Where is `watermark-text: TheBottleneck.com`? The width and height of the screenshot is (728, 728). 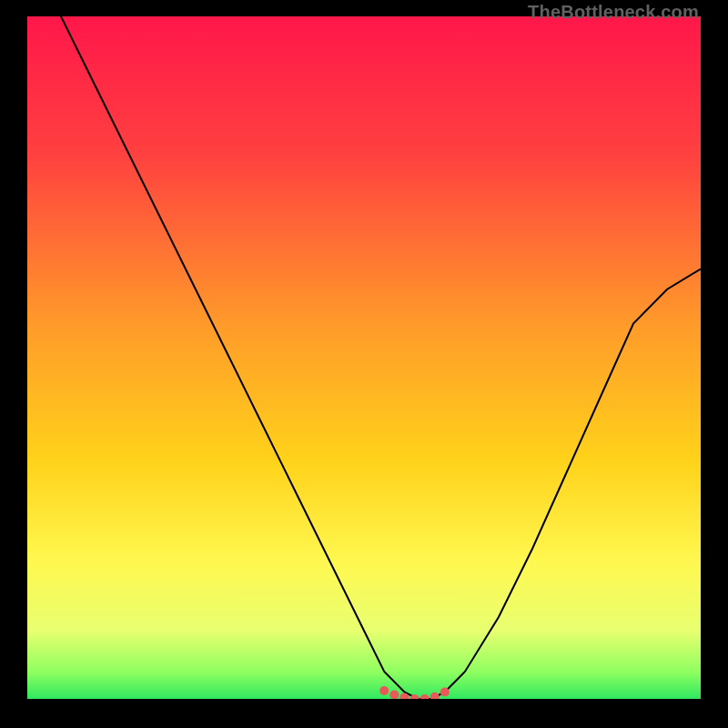 watermark-text: TheBottleneck.com is located at coordinates (613, 13).